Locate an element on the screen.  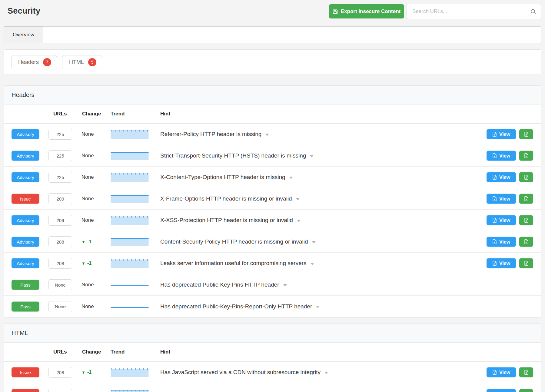
hint: Has deprecated Public-Key-Pins-Report-On… is located at coordinates (240, 307).